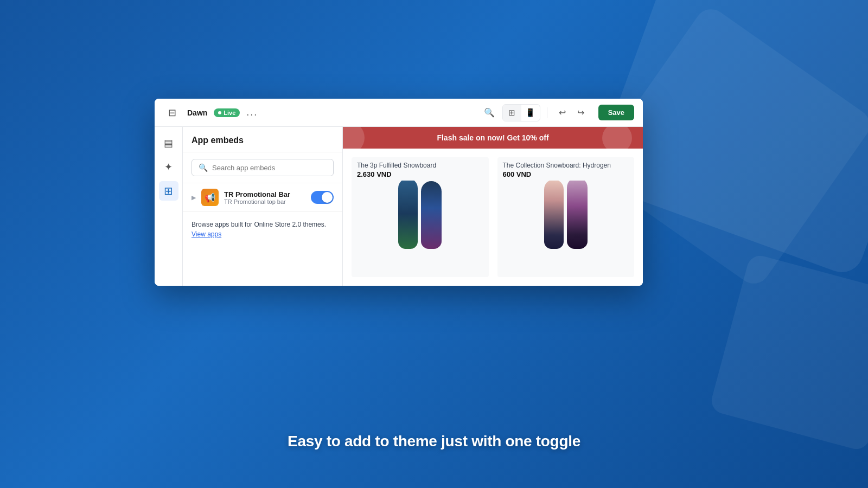  I want to click on search-button: 🔍, so click(489, 113).